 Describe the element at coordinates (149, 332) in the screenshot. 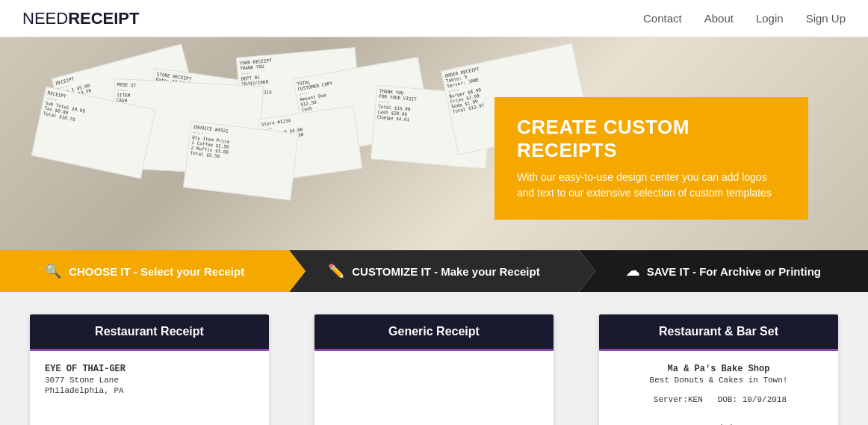

I see `card-1-header: Restaurant Receipt` at that location.